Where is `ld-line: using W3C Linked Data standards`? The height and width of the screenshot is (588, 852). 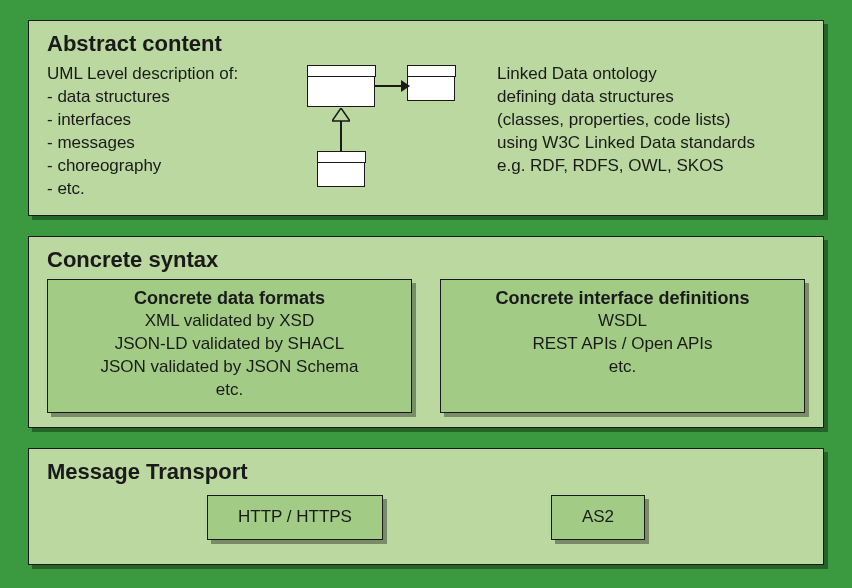 ld-line: using W3C Linked Data standards is located at coordinates (651, 144).